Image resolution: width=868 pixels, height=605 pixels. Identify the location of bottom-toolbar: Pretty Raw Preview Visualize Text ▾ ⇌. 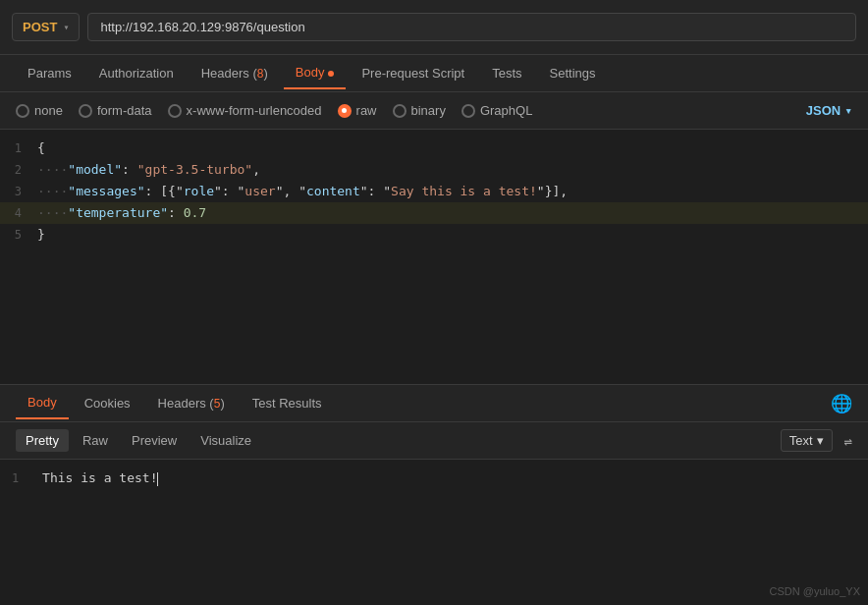
(434, 441).